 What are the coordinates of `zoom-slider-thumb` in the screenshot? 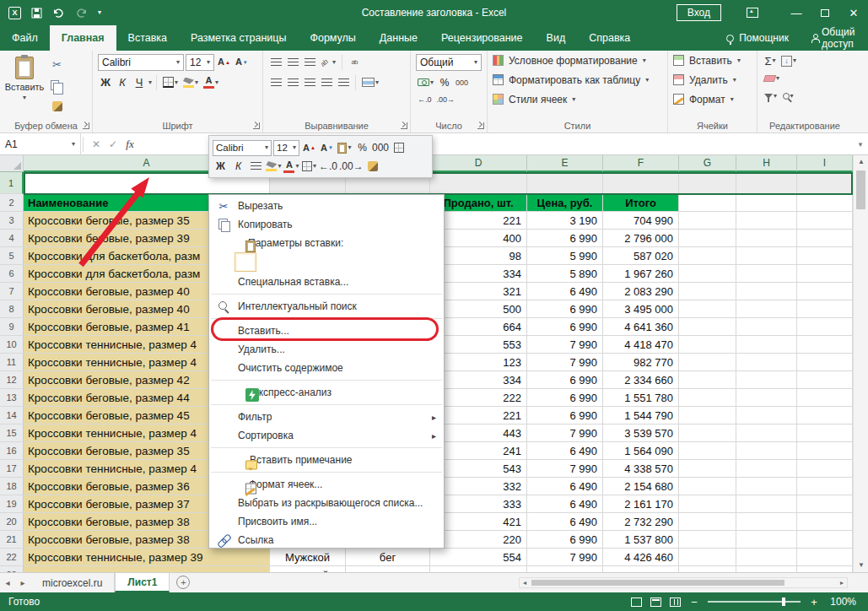 It's located at (784, 602).